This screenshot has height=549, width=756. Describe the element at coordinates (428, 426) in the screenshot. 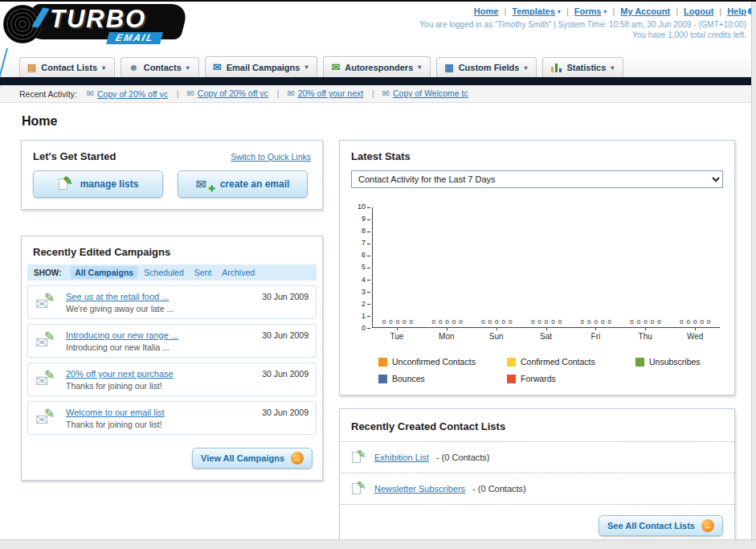

I see `recent-contact-lists-title: Recently Created Contact Lists` at that location.